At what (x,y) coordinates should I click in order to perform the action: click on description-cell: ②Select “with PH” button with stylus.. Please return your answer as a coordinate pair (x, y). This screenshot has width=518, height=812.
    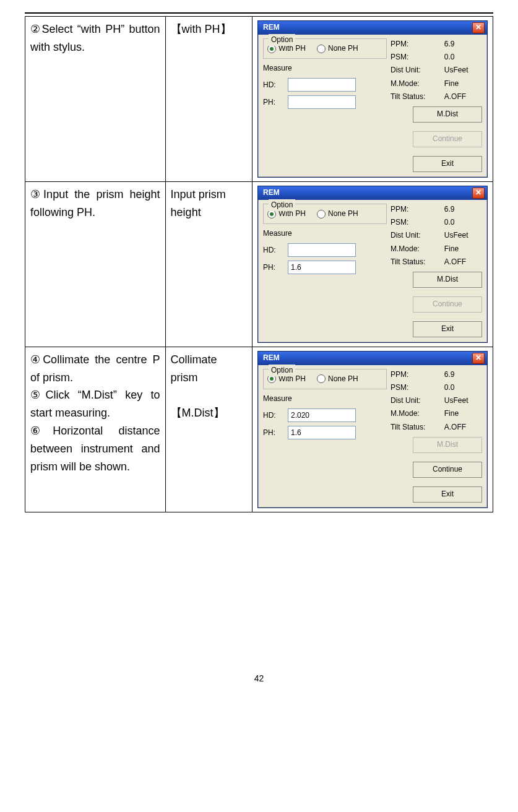
    Looking at the image, I should click on (95, 99).